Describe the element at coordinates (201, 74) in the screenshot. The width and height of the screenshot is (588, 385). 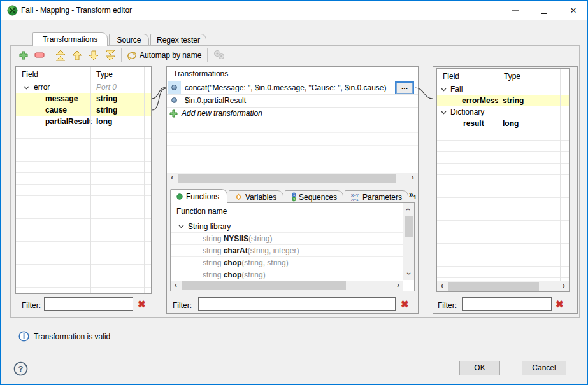
I see `transformations-header: Transformations` at that location.